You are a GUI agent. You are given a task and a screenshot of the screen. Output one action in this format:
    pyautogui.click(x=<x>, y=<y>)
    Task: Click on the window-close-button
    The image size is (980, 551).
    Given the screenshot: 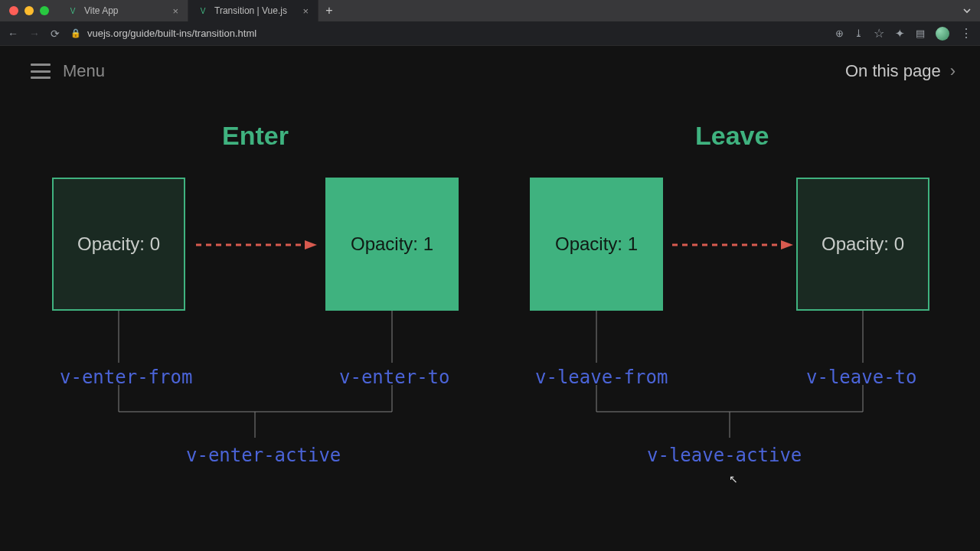 What is the action you would take?
    pyautogui.click(x=14, y=11)
    